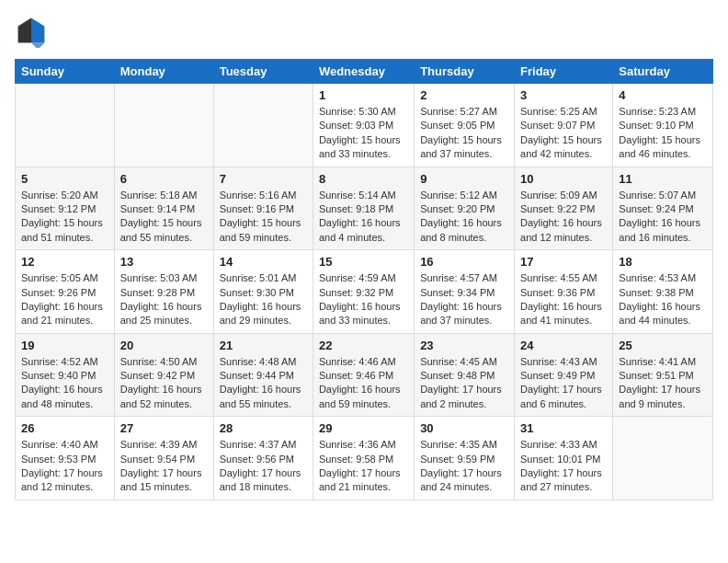 The width and height of the screenshot is (728, 563). I want to click on day-info-line: Sunset: 9:59 PM, so click(464, 460).